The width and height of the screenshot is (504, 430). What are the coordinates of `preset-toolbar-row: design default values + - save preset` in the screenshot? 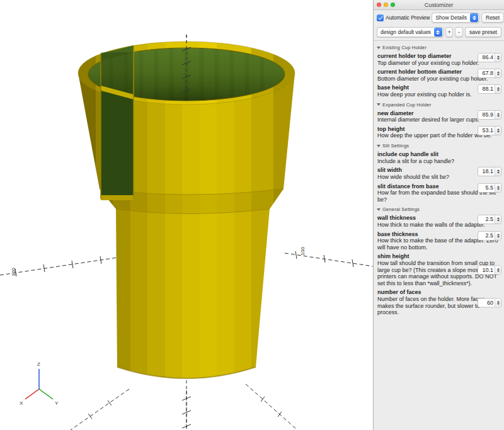 It's located at (438, 33).